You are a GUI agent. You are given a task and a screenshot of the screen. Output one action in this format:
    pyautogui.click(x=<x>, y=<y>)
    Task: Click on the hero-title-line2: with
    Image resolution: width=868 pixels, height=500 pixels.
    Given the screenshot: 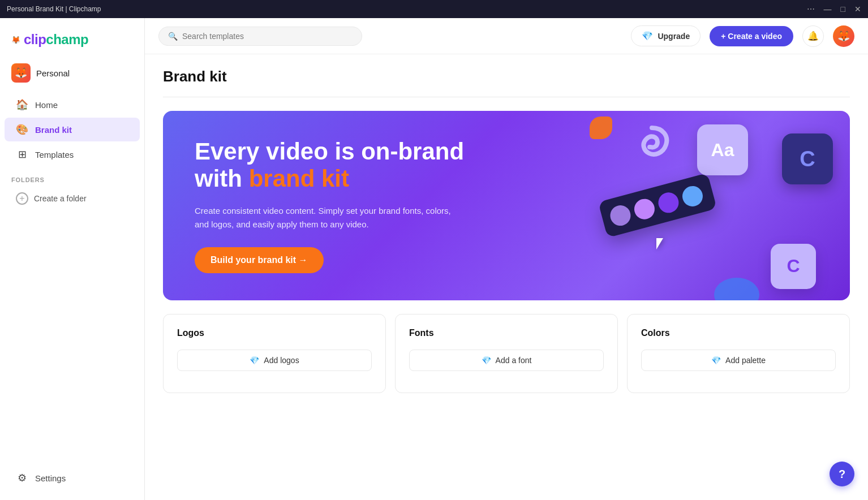 What is the action you would take?
    pyautogui.click(x=222, y=179)
    